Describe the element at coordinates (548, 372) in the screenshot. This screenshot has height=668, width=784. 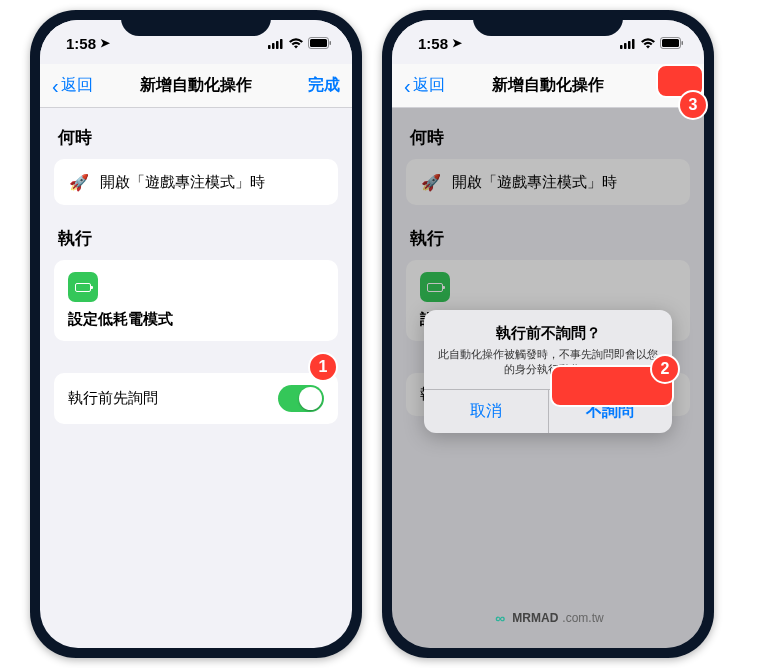
I see `confirm-alert: 執行前不詢問？ 此自動化操作被觸發時，不事先詢問即會以您的身分執行動作。 取消 …` at that location.